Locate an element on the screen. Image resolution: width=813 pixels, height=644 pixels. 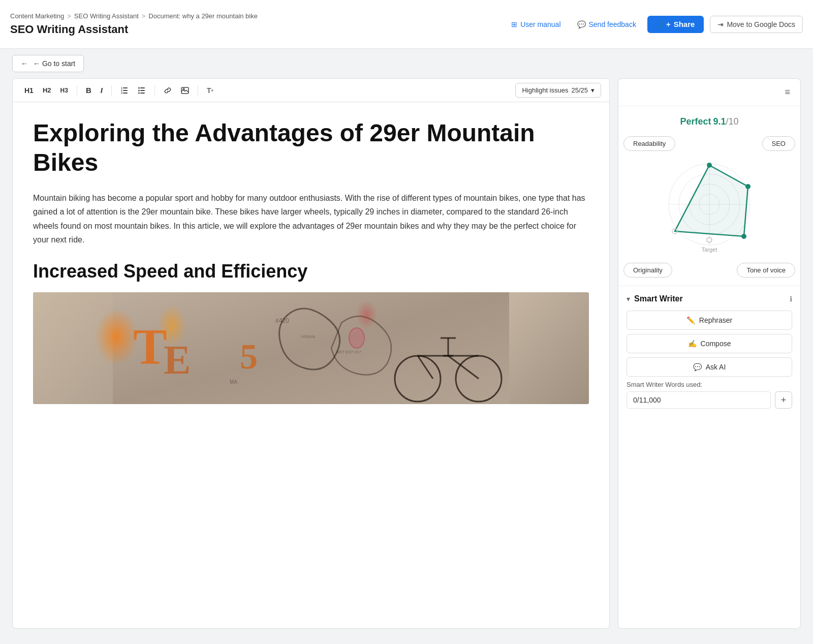
smart-writer-info-button: ℹ is located at coordinates (791, 299).